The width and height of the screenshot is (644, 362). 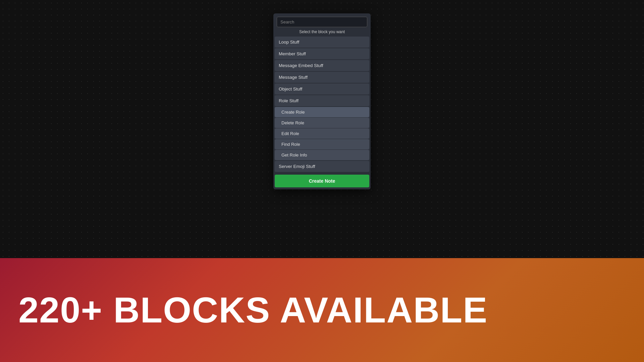 I want to click on category-server-emoji-stuff: Server Emoji Stuff, so click(x=322, y=166).